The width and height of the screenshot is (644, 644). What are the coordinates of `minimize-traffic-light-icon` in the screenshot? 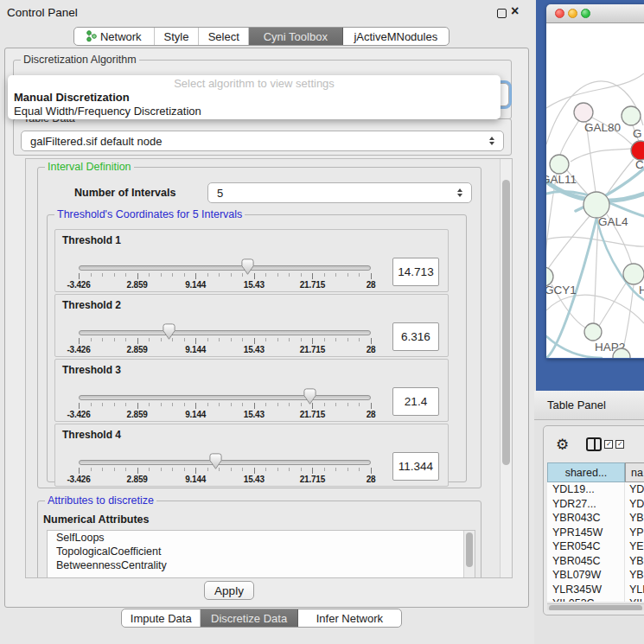 It's located at (572, 14).